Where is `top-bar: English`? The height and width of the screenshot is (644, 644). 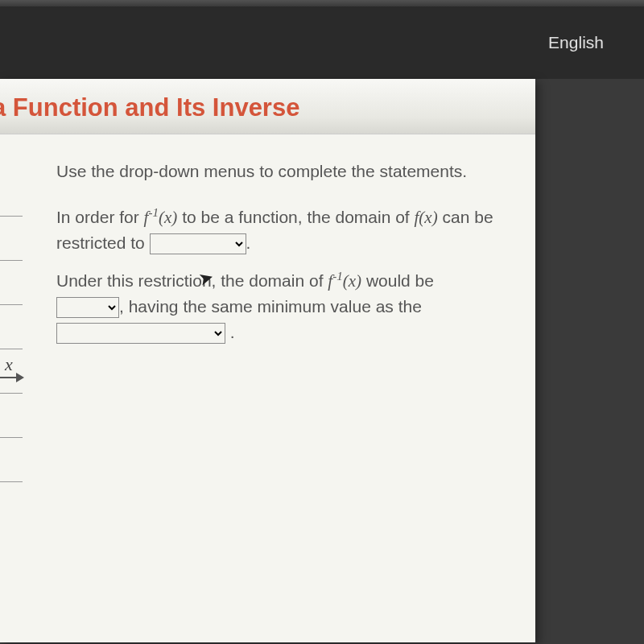
top-bar: English is located at coordinates (322, 43).